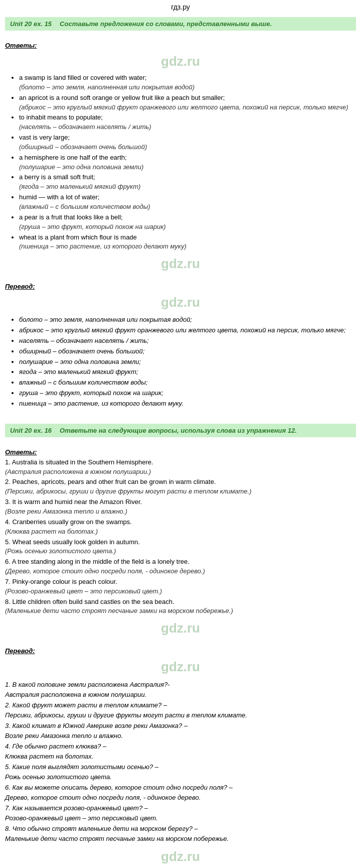  What do you see at coordinates (180, 452) in the screenshot?
I see `answers-label-16: Ответы:` at bounding box center [180, 452].